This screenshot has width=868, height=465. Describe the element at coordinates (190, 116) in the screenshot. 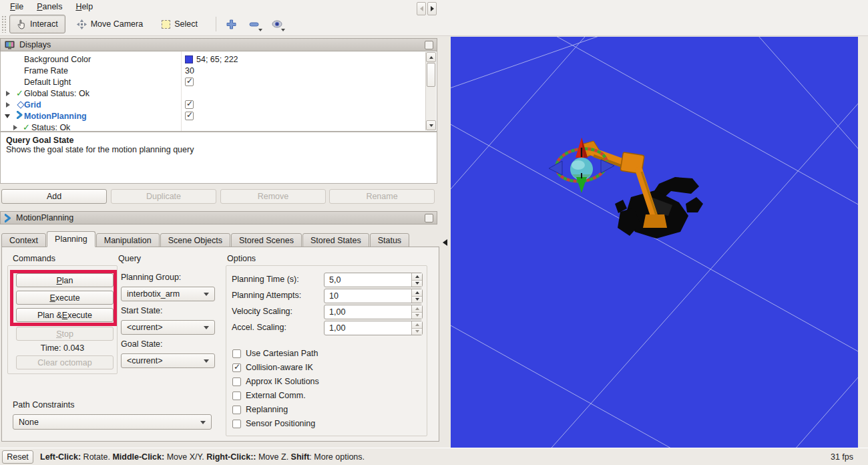

I see `motionplanning-enabled-checkbox` at that location.